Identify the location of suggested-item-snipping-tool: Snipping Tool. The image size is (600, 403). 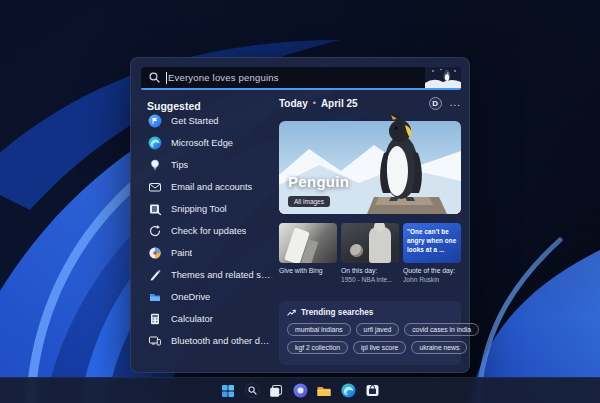
(210, 209).